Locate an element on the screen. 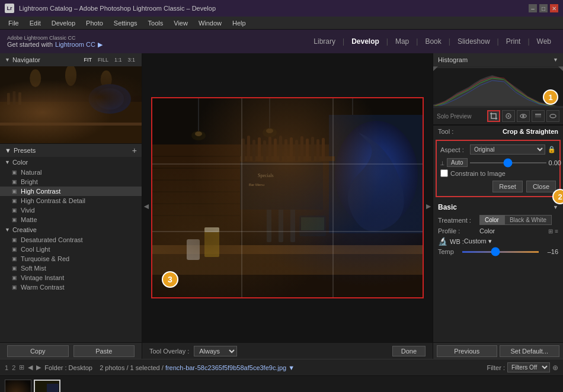 Image resolution: width=563 pixels, height=392 pixels. tool-overlay-select: Always Auto Never Selected is located at coordinates (216, 351).